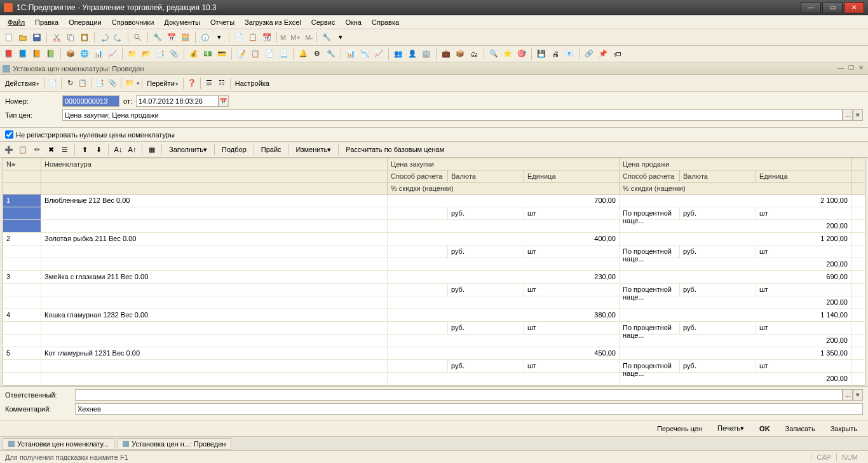  Describe the element at coordinates (494, 54) in the screenshot. I see `tb2-icon: 🔍` at that location.